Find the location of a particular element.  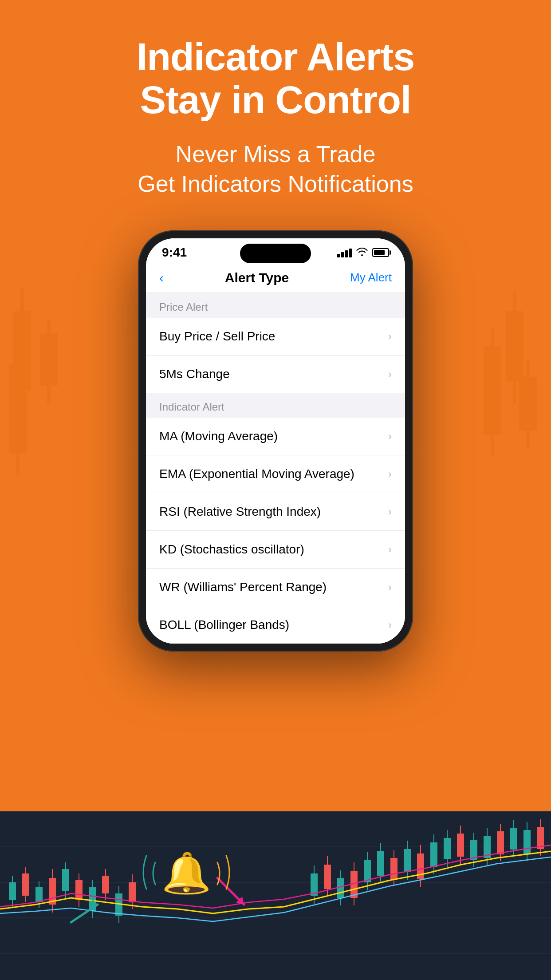

status-time: 9:41 is located at coordinates (174, 253).